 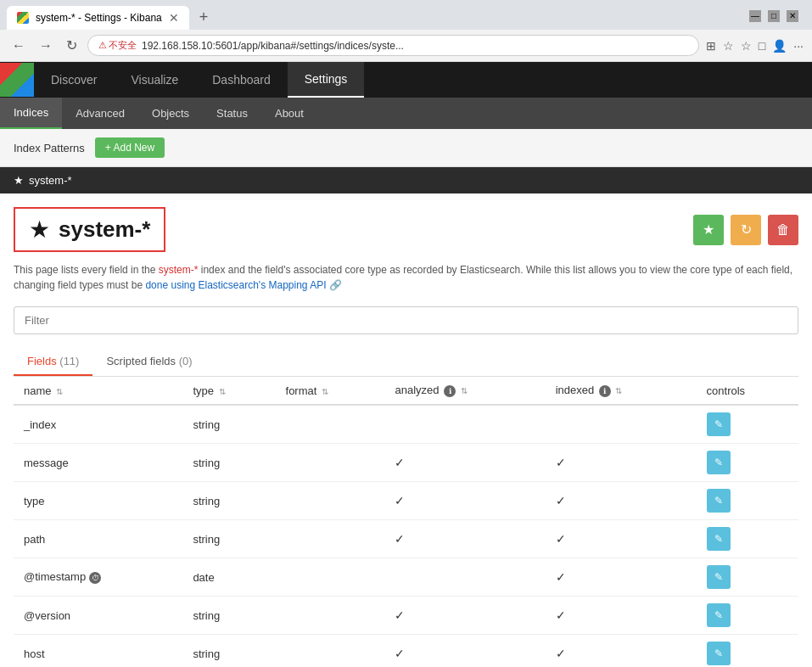 What do you see at coordinates (406, 463) in the screenshot?
I see `table-row: messagestring✓✓✎` at bounding box center [406, 463].